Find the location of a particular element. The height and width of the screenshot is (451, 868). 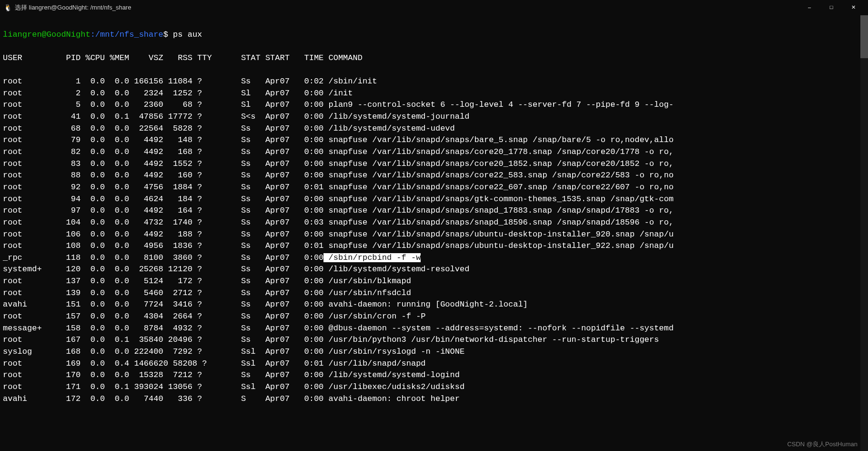

ps-header: USER PID %CPU %MEM VSZ RSS TTY STAT STAR… is located at coordinates (434, 58).